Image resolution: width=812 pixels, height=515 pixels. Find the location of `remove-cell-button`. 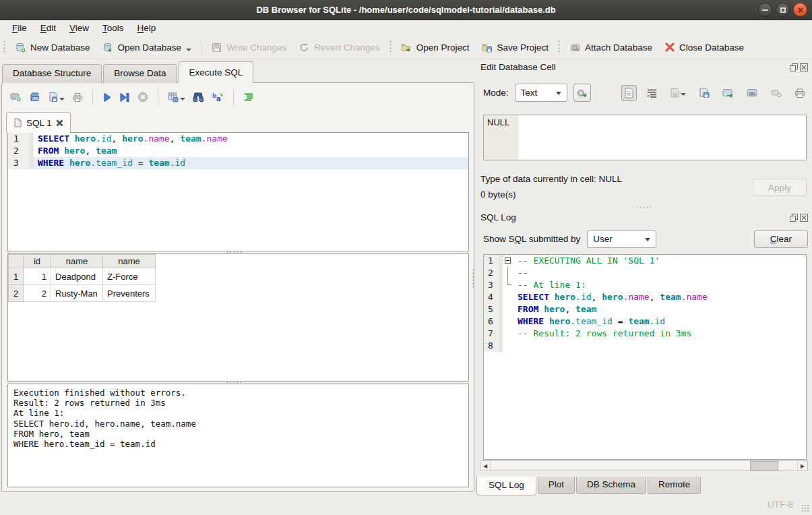

remove-cell-button is located at coordinates (776, 93).